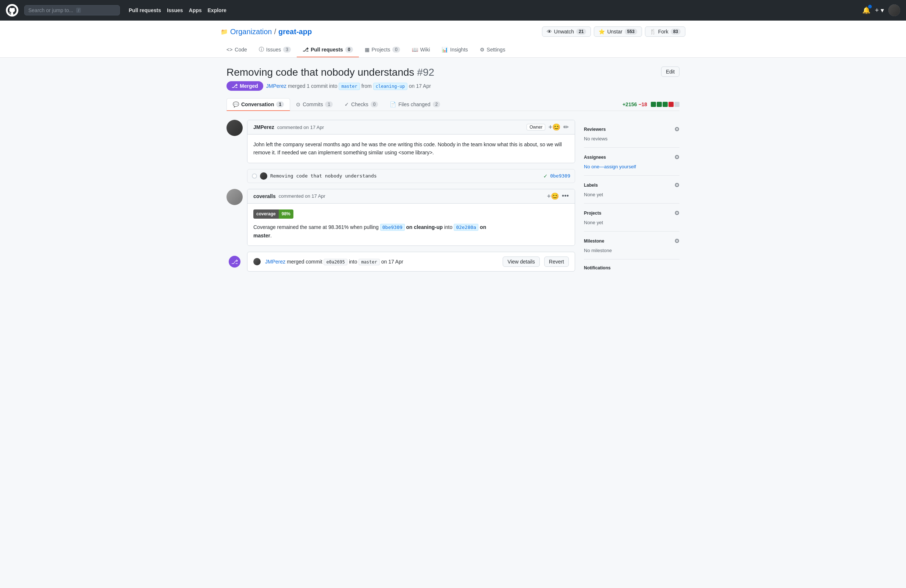  What do you see at coordinates (881, 10) in the screenshot?
I see `nav-actions: 🔔 + ▾` at bounding box center [881, 10].